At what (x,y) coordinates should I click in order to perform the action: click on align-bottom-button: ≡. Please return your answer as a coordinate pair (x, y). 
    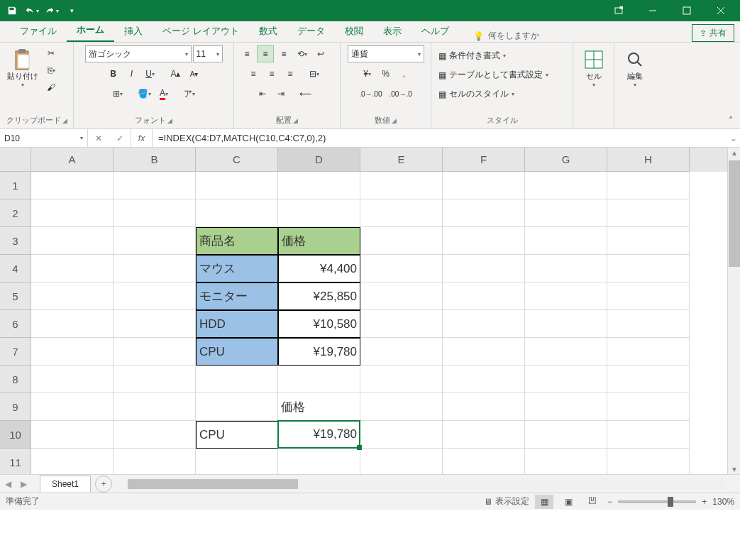
    Looking at the image, I should click on (284, 54).